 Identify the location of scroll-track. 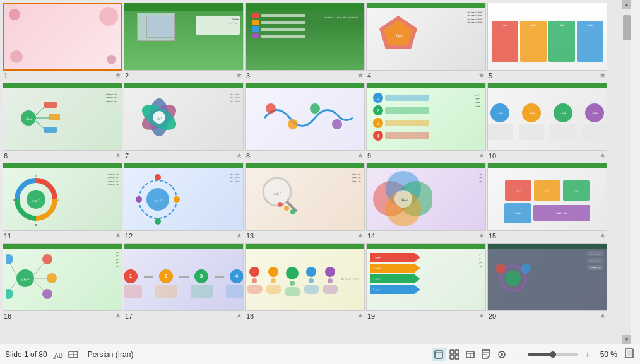
(627, 172).